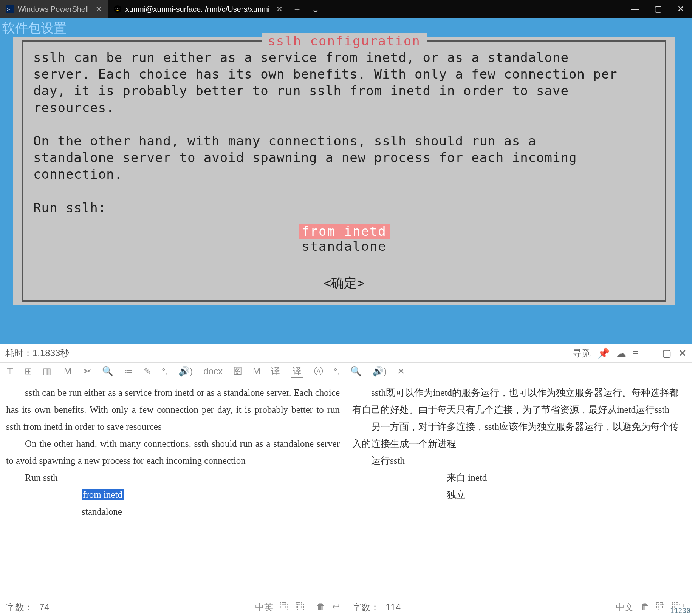 The height and width of the screenshot is (616, 692). What do you see at coordinates (456, 495) in the screenshot?
I see `ocr-right-opt2: 独立` at bounding box center [456, 495].